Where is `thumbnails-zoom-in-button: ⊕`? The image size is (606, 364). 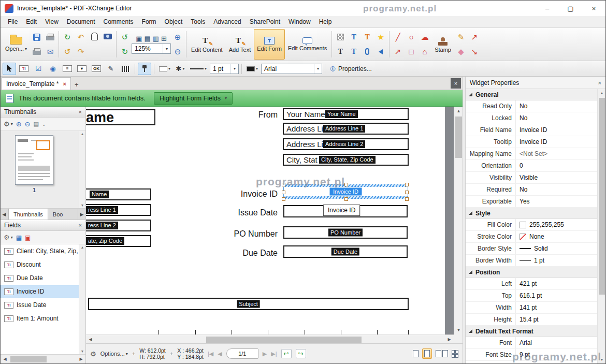
thumbnails-zoom-in-button: ⊕ is located at coordinates (19, 124).